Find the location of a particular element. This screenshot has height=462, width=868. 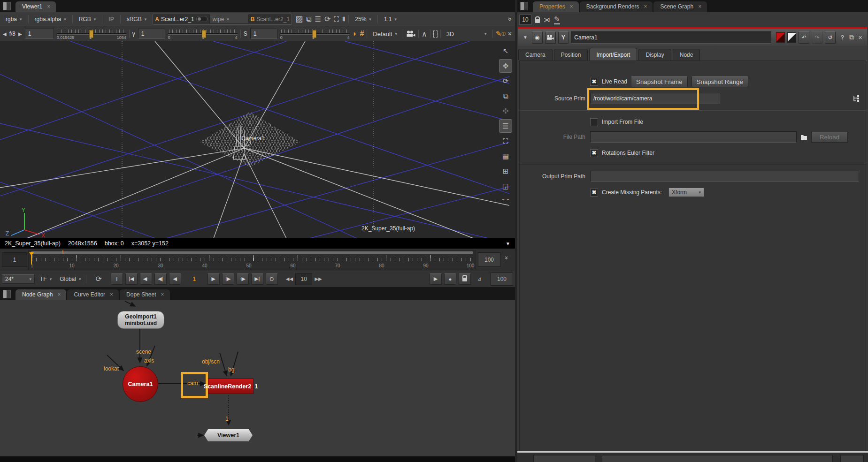

range-start-field: 1 is located at coordinates (15, 260).